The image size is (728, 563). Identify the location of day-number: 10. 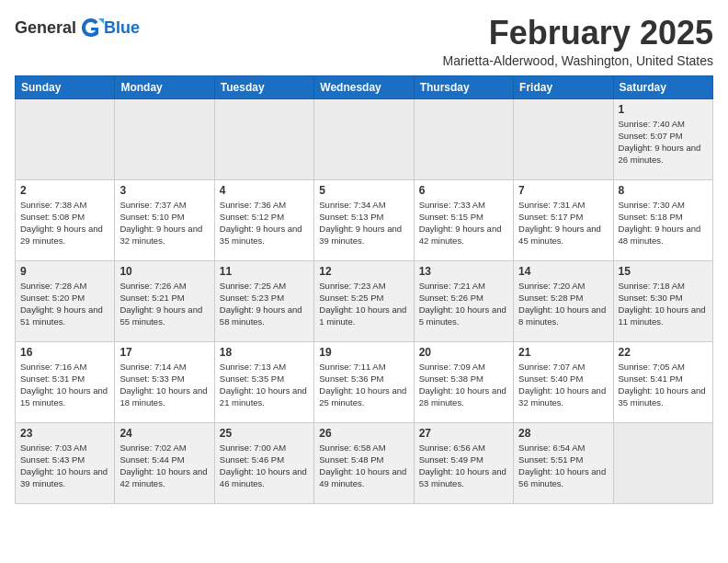
(164, 271).